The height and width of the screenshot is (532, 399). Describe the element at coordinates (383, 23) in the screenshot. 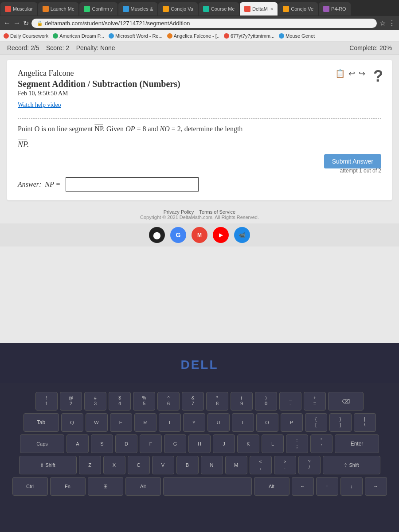

I see `bookmark-button: ☆` at that location.